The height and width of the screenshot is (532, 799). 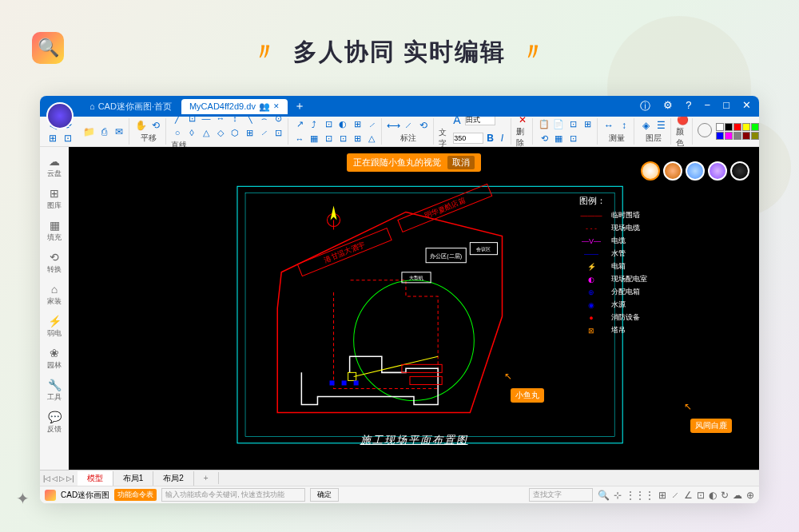 What do you see at coordinates (54, 359) in the screenshot?
I see `sidebar-item-园林: ❀园林` at bounding box center [54, 359].